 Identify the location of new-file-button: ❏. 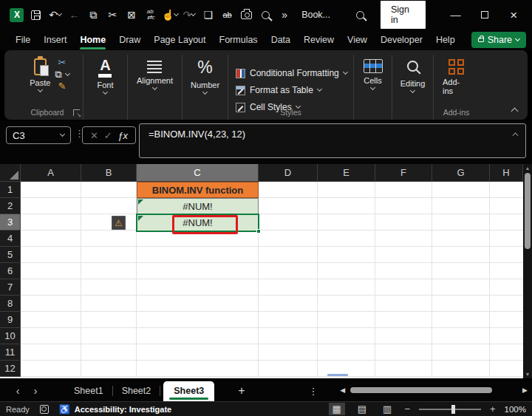
(208, 15).